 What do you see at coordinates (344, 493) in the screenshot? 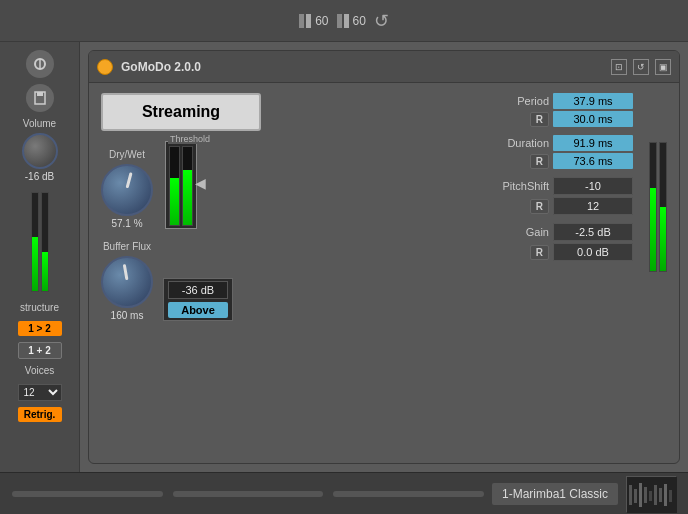
I see `bottom-bar: 1-Marimba1 Classic` at bounding box center [344, 493].